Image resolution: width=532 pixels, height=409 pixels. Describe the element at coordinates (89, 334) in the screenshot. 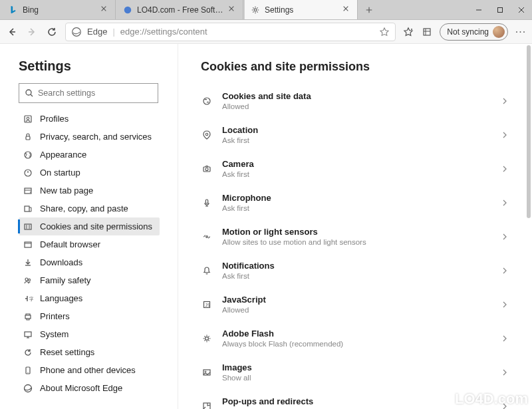

I see `sidebar-item-system: System` at that location.